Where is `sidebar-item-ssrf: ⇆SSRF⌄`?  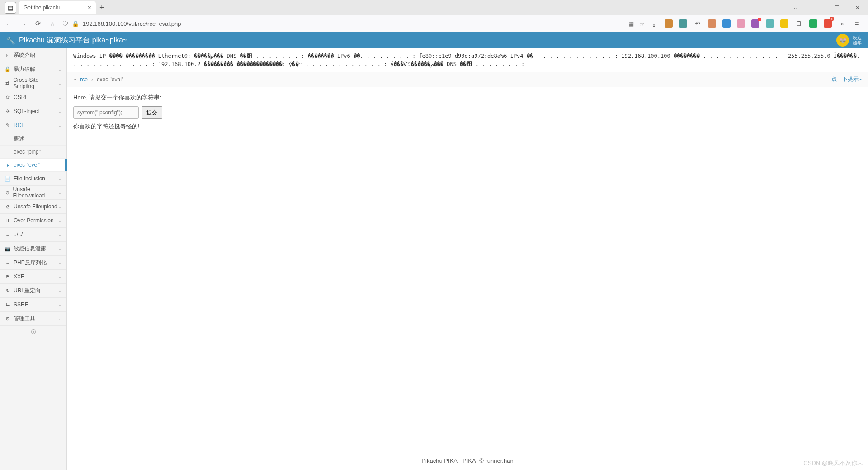
sidebar-item-ssrf: ⇆SSRF⌄ is located at coordinates (33, 305).